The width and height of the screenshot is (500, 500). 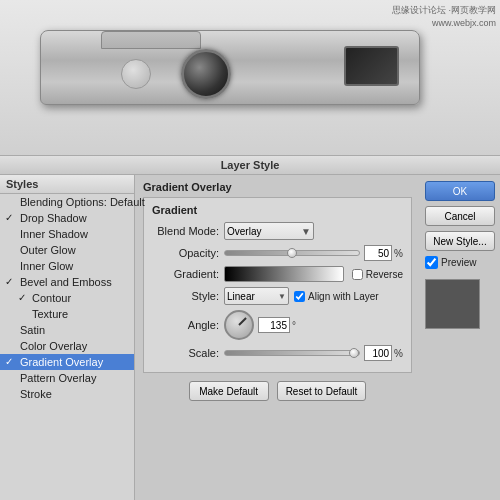 I want to click on scale-row: Scale: %, so click(x=278, y=353).